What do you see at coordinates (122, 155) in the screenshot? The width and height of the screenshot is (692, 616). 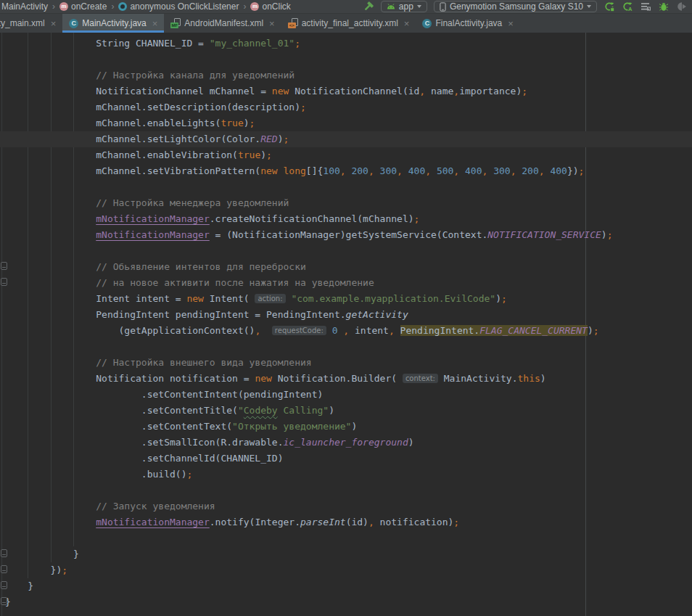 I see `code-segment: mChannel.enableVibration(` at bounding box center [122, 155].